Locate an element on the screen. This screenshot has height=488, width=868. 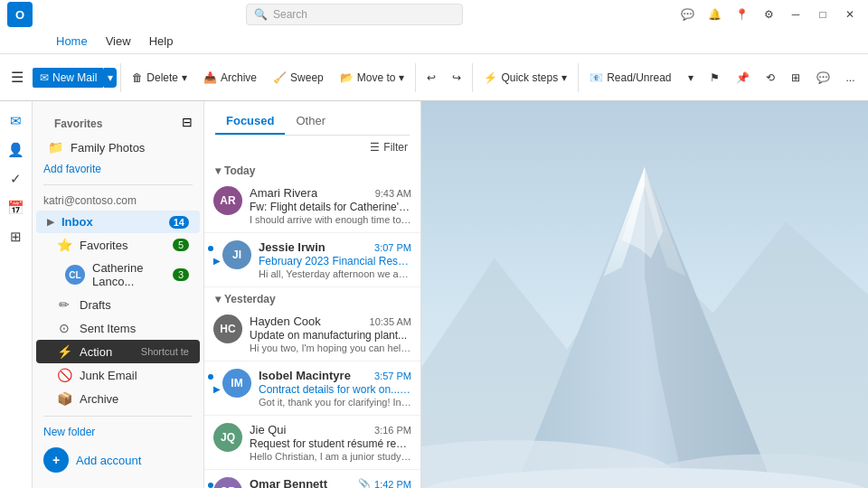
read-unread-button: 📧 Read/Unread is located at coordinates (630, 78).